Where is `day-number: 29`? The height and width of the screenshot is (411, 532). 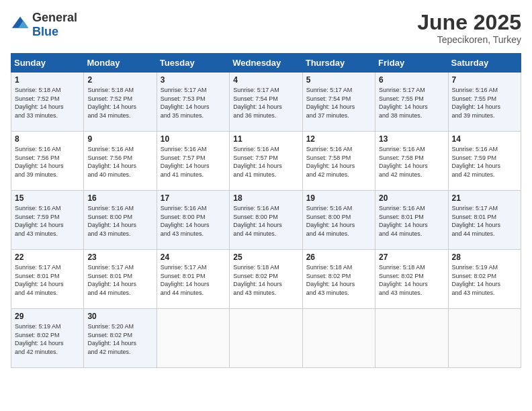 day-number: 29 is located at coordinates (47, 316).